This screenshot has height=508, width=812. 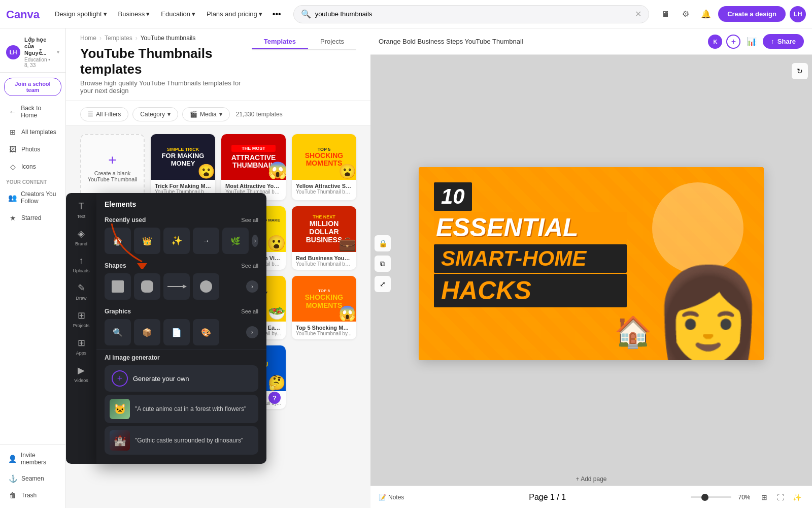 What do you see at coordinates (161, 379) in the screenshot?
I see `ai-generate-label: Generate your own` at bounding box center [161, 379].